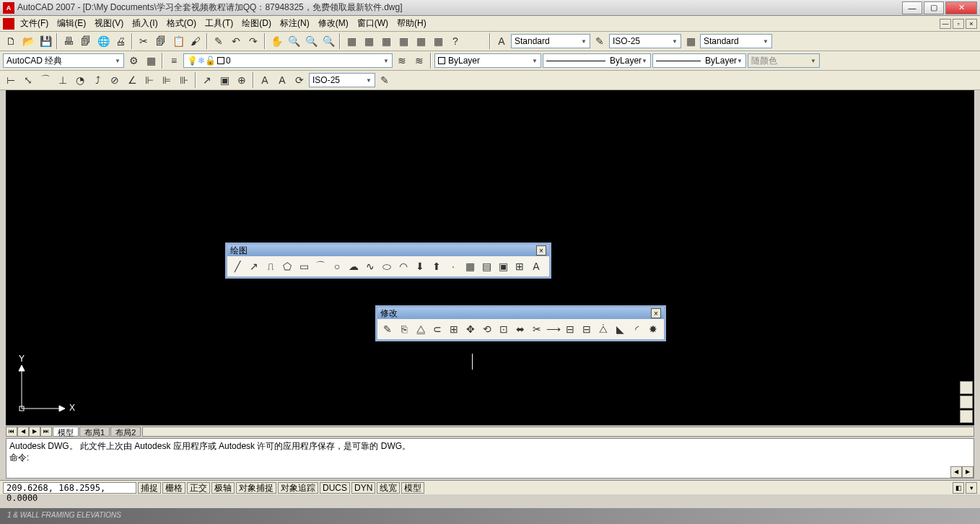  Describe the element at coordinates (504, 329) in the screenshot. I see `scale-icon: ⊡` at that location.